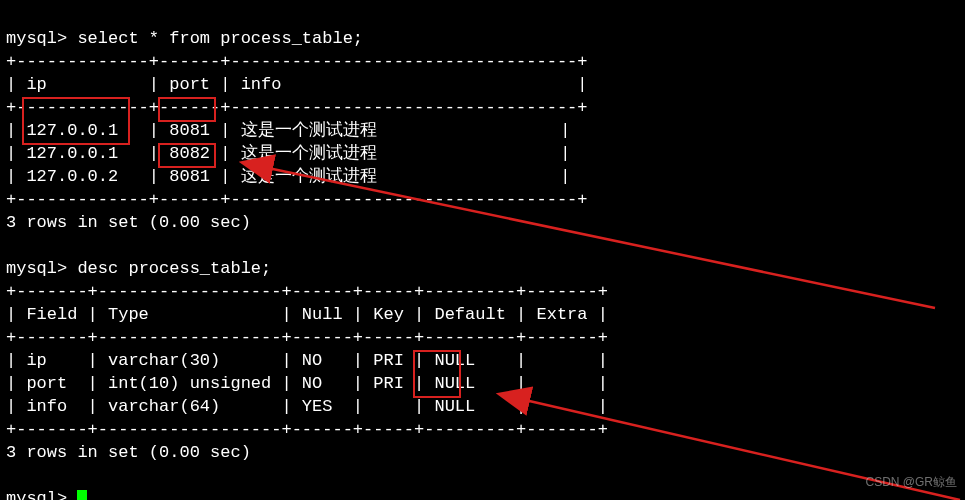  Describe the element at coordinates (307, 360) in the screenshot. I see `table-row: | ip | varchar(30) | NO | PRI | NULL | |` at that location.